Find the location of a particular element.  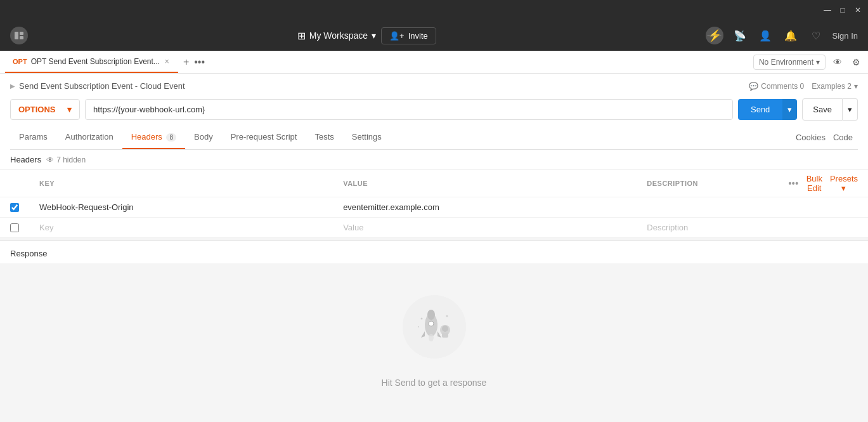

tab-tests-label: Tests is located at coordinates (324, 137).